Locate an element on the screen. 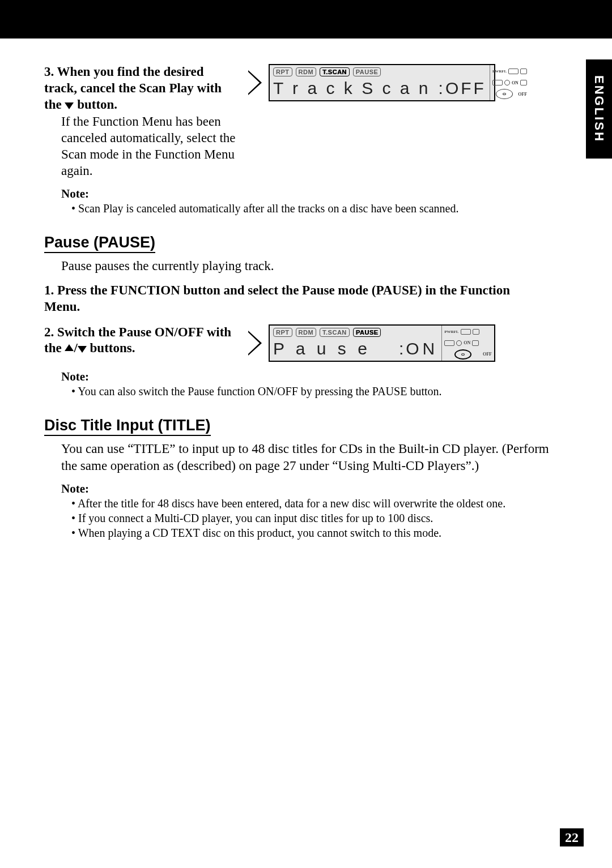  title-section-body: You can use “TITLE” to input up to 48 di… is located at coordinates (314, 457).